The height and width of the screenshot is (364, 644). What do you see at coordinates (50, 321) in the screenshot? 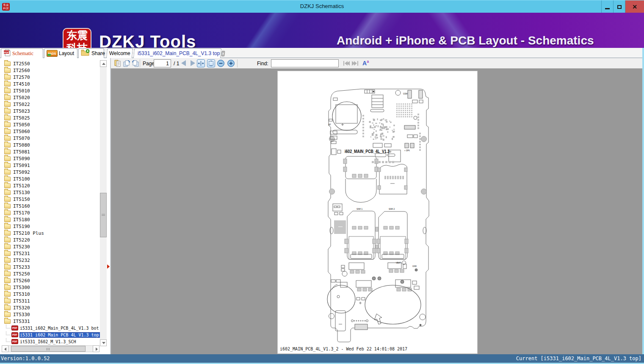
I see `tree-folder-it5331: IT5331` at bounding box center [50, 321].